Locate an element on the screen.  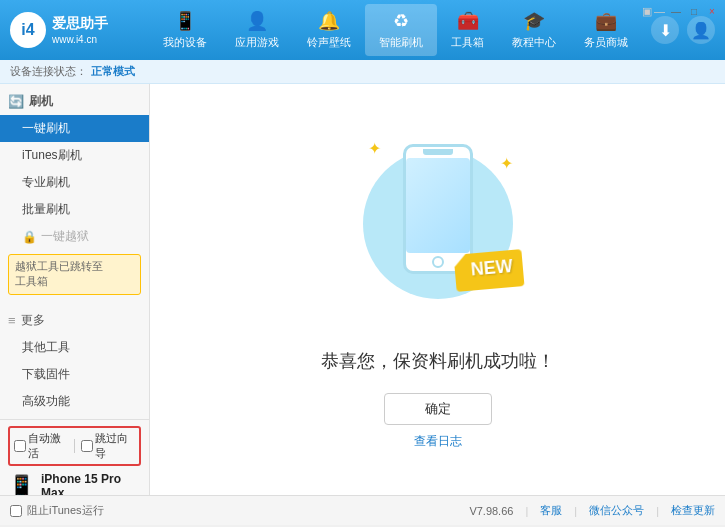
version-label: V7.98.66 is located at coordinates (491, 511).